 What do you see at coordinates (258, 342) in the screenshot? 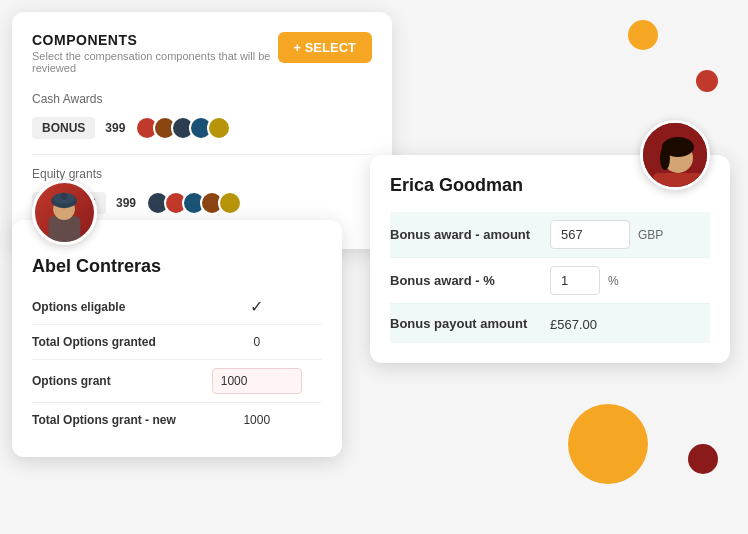
I see `total-options-value: 0` at bounding box center [258, 342].